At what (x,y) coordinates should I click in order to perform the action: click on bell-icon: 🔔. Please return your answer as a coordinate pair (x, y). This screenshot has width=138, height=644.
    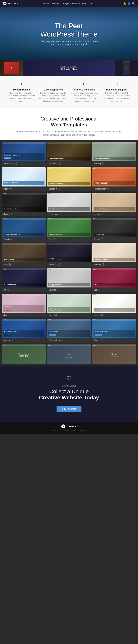
    Looking at the image, I should click on (125, 4).